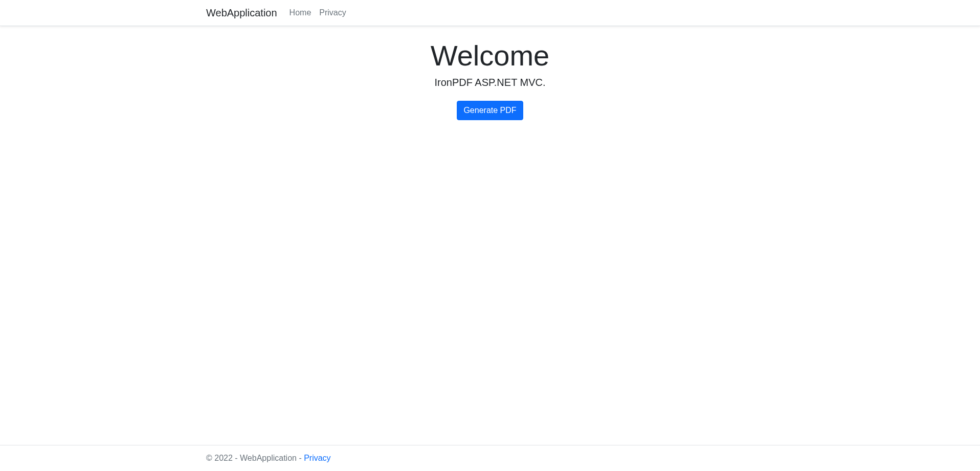 This screenshot has height=471, width=980. Describe the element at coordinates (255, 458) in the screenshot. I see `footer-copyright: © 2022 - WebApplication -` at that location.